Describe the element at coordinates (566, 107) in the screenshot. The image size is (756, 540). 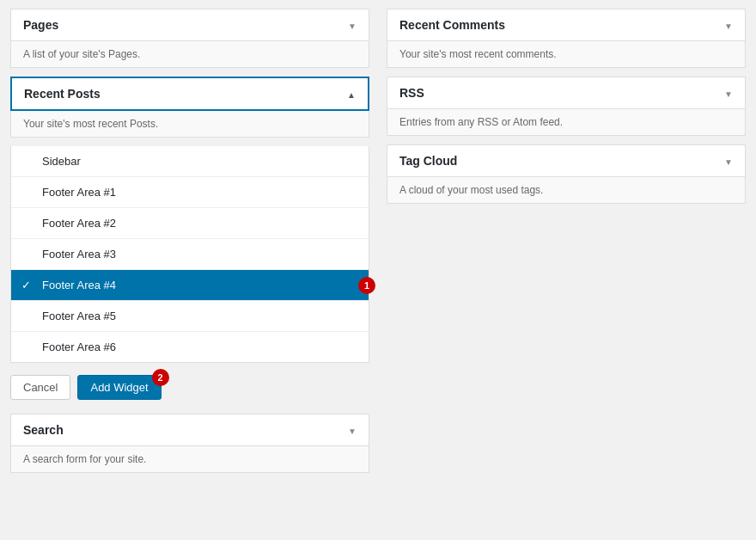
I see `rss-widget: RSS Entries from any RSS or Atom feed.` at that location.